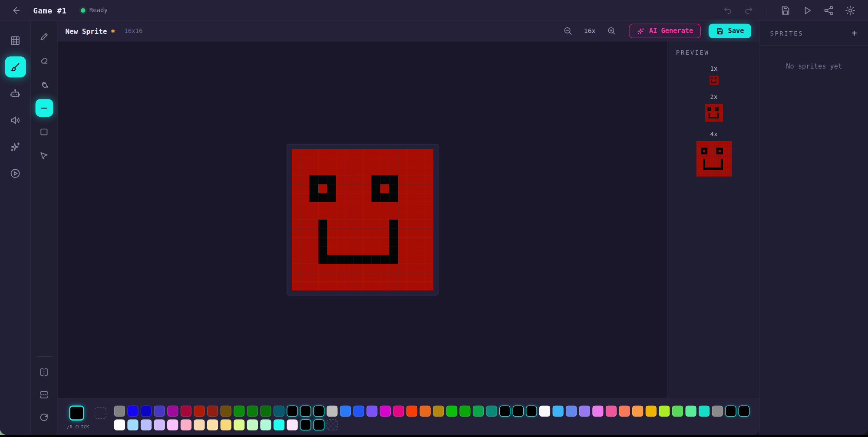 The width and height of the screenshot is (868, 437). I want to click on tool-flip-vertical, so click(44, 395).